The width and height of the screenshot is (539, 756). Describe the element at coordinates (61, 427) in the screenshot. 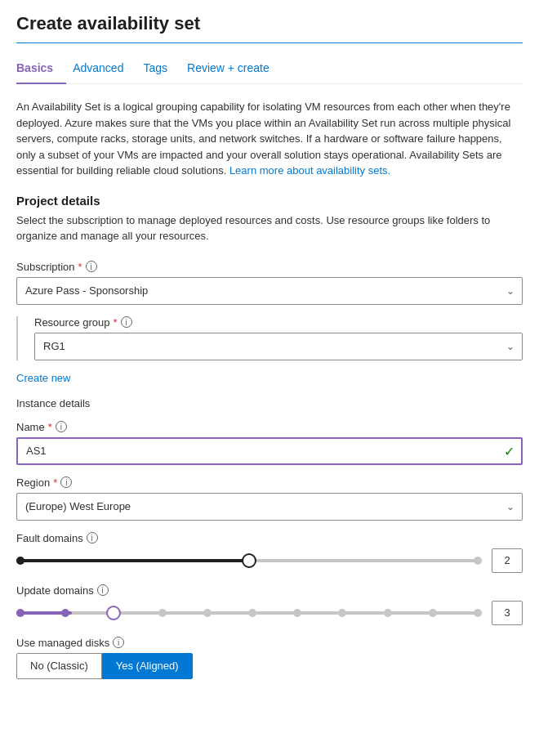

I see `name-info-icon: i` at that location.